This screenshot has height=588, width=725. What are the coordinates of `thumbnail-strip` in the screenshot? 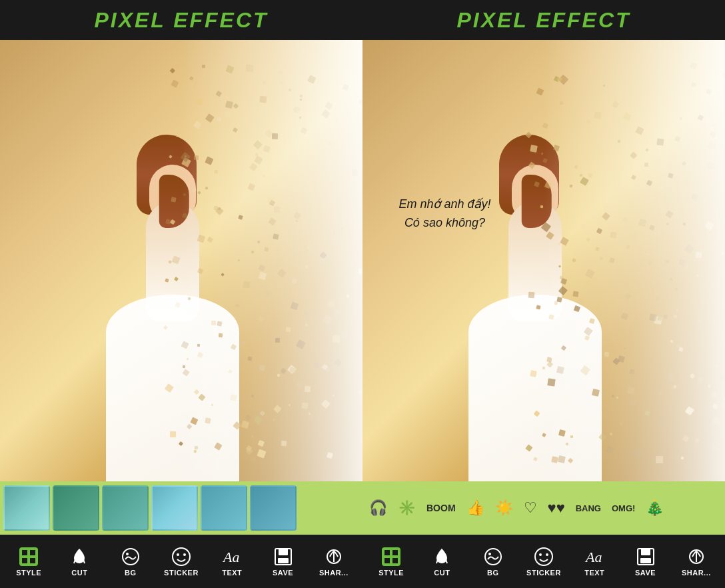 It's located at (181, 508).